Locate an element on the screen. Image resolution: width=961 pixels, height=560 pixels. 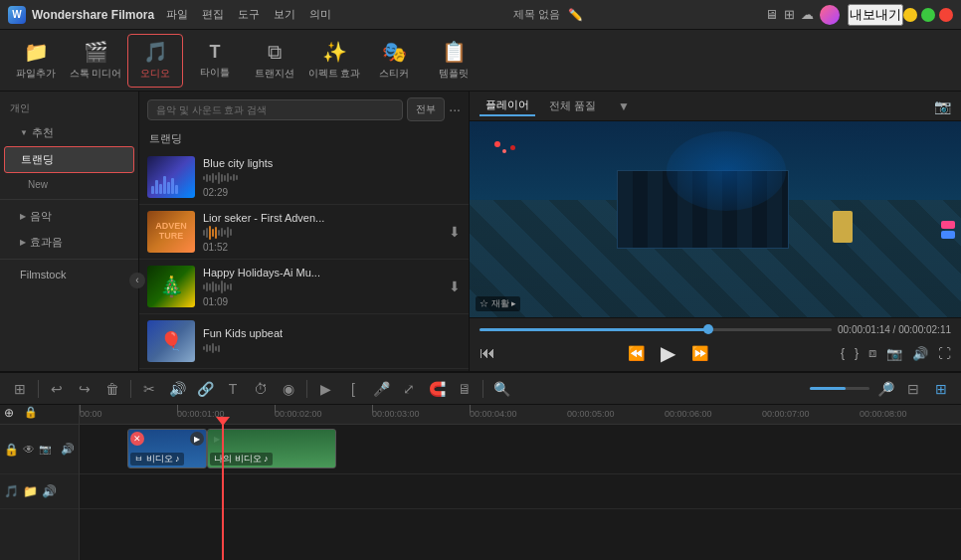
left-item-recommended: ▼ 추천 is located at coordinates (70, 133).